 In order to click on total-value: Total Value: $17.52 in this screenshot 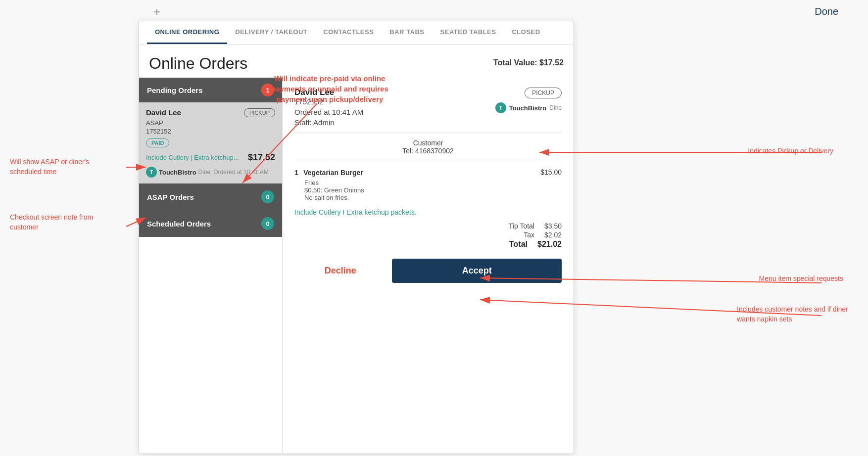, I will do `click(529, 61)`.